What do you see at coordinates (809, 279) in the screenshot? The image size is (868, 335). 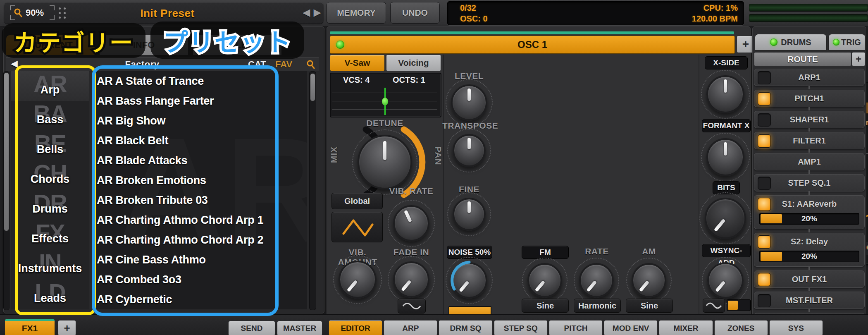 I see `route-item: OUT FX1` at bounding box center [809, 279].